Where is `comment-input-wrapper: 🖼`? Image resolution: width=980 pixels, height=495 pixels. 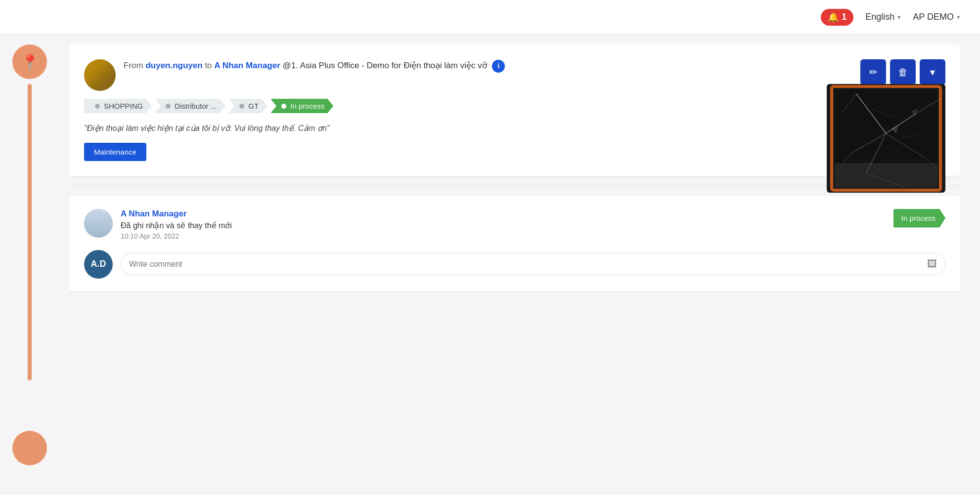
comment-input-wrapper: 🖼 is located at coordinates (533, 264).